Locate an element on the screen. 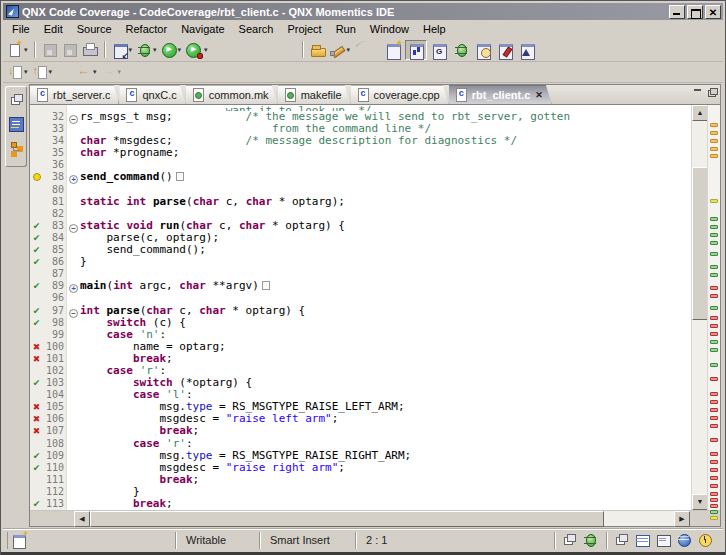 This screenshot has height=555, width=726. menu-project: Project is located at coordinates (304, 29).